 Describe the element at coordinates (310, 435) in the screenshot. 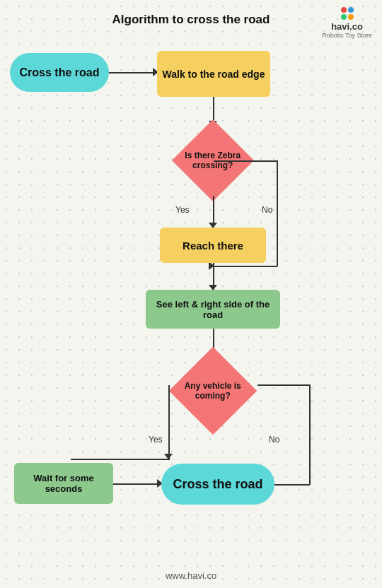

I see `arrow-vehicle-no-v` at that location.